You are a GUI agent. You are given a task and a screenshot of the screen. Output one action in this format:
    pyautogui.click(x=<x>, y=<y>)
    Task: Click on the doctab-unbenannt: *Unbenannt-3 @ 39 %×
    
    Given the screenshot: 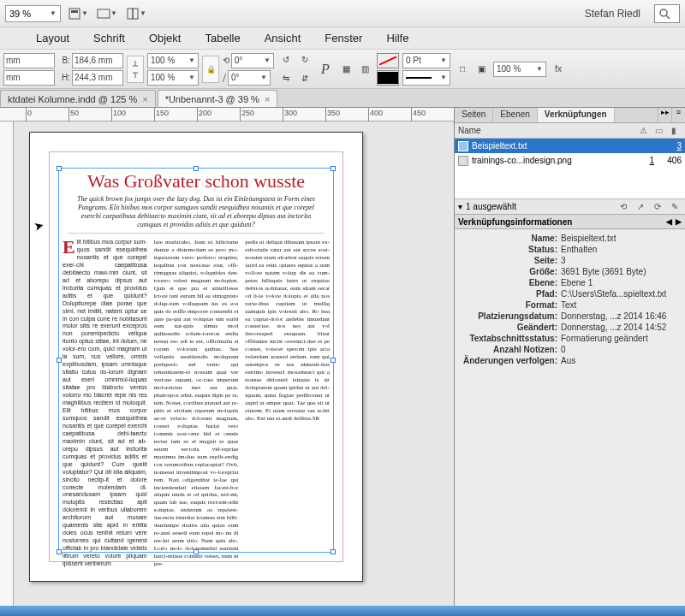 What is the action you would take?
    pyautogui.click(x=217, y=98)
    